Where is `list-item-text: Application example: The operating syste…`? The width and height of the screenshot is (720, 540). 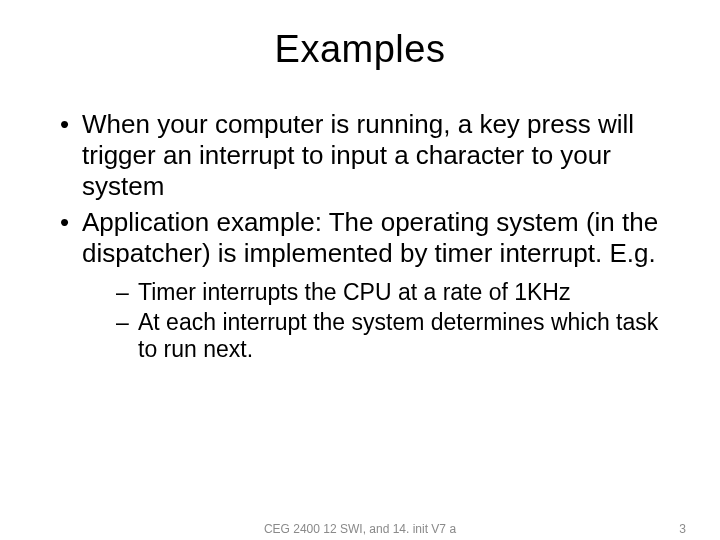 list-item-text: Application example: The operating syste… is located at coordinates (370, 238).